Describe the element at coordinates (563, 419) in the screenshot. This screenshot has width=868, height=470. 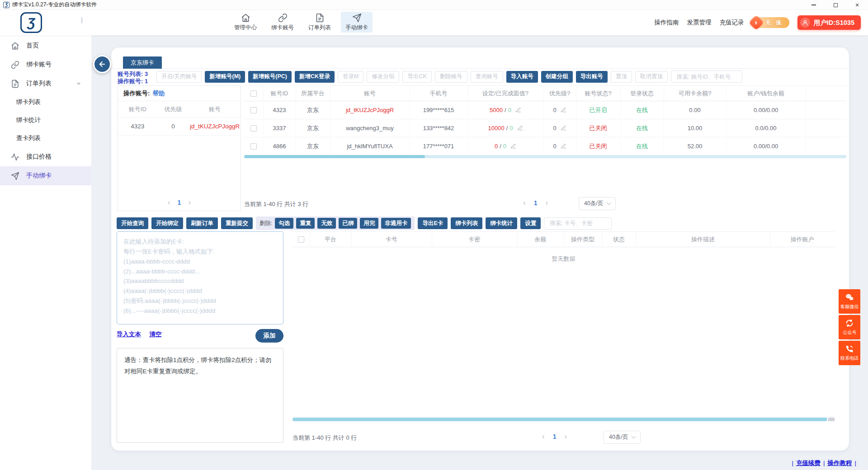
I see `cards-table-hscrollbar` at that location.